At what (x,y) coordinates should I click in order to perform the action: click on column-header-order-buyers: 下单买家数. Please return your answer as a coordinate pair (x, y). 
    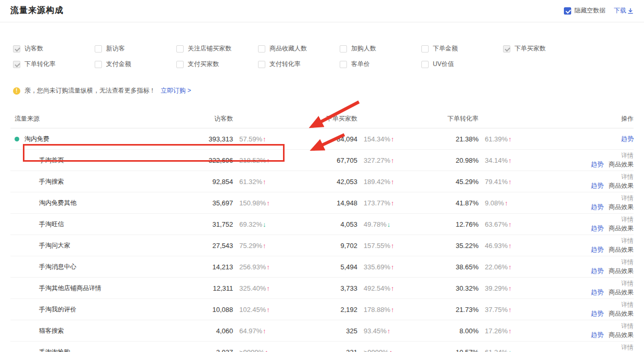
    Looking at the image, I should click on (327, 119).